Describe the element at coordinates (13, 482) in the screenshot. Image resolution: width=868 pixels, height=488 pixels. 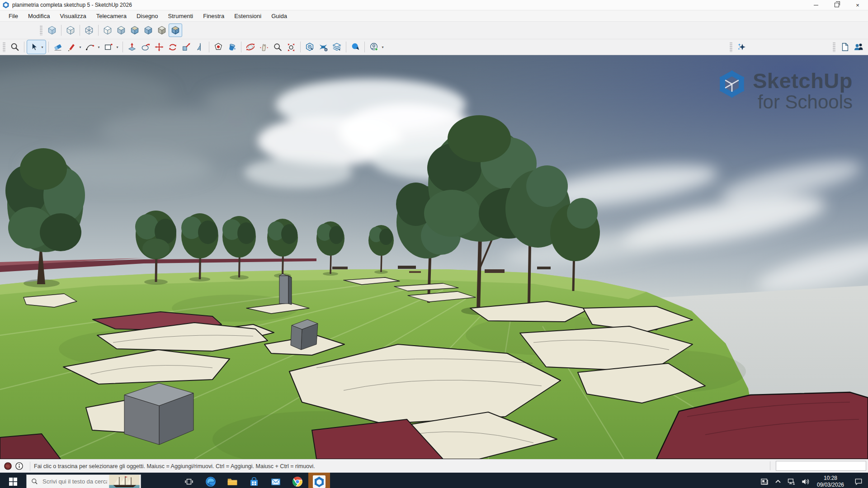
I see `windows-logo-icon` at that location.